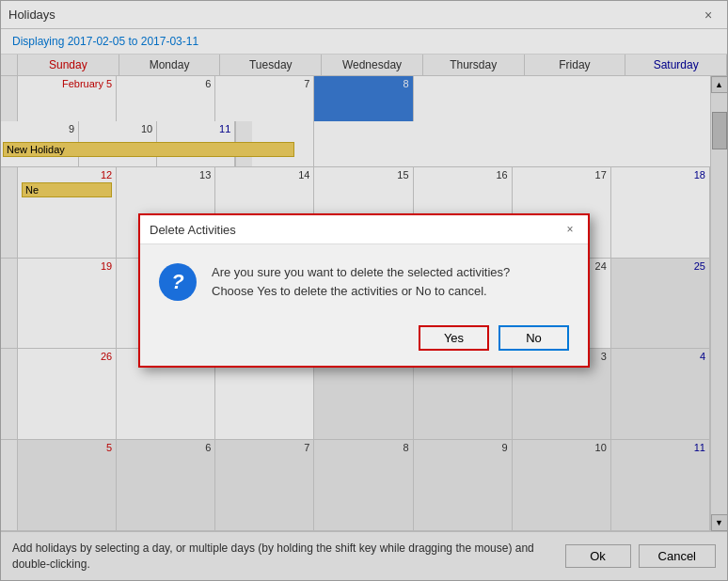  What do you see at coordinates (178, 282) in the screenshot?
I see `question-mark-icon: ?` at bounding box center [178, 282].